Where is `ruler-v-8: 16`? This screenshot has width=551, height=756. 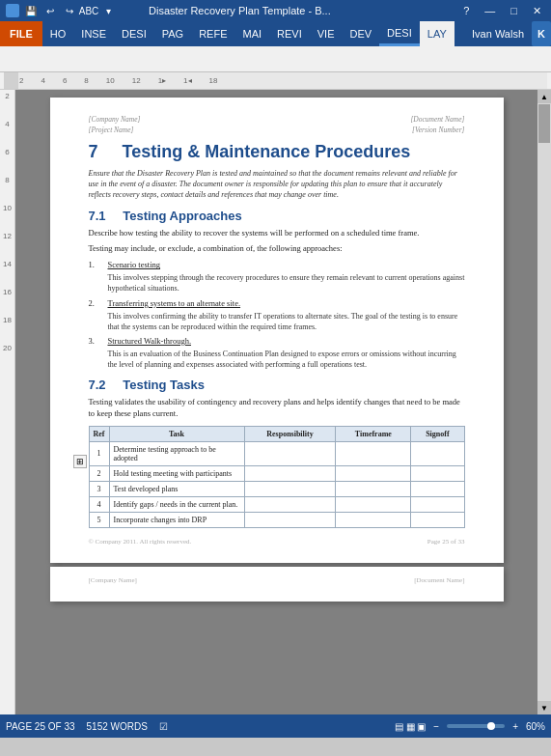
ruler-v-8: 16 is located at coordinates (8, 292).